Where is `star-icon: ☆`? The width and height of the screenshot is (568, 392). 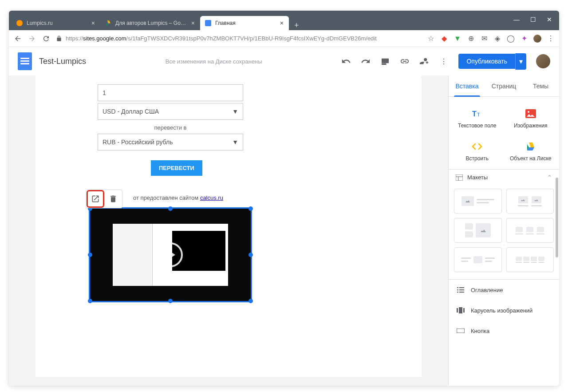 star-icon: ☆ is located at coordinates (431, 39).